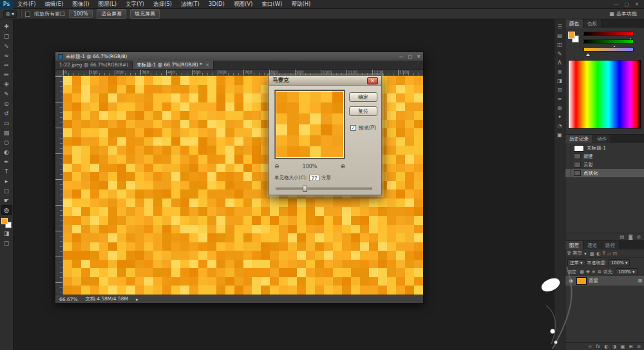 Image resolution: width=644 pixels, height=350 pixels. What do you see at coordinates (314, 178) in the screenshot?
I see `cell-size-input: 77` at bounding box center [314, 178].